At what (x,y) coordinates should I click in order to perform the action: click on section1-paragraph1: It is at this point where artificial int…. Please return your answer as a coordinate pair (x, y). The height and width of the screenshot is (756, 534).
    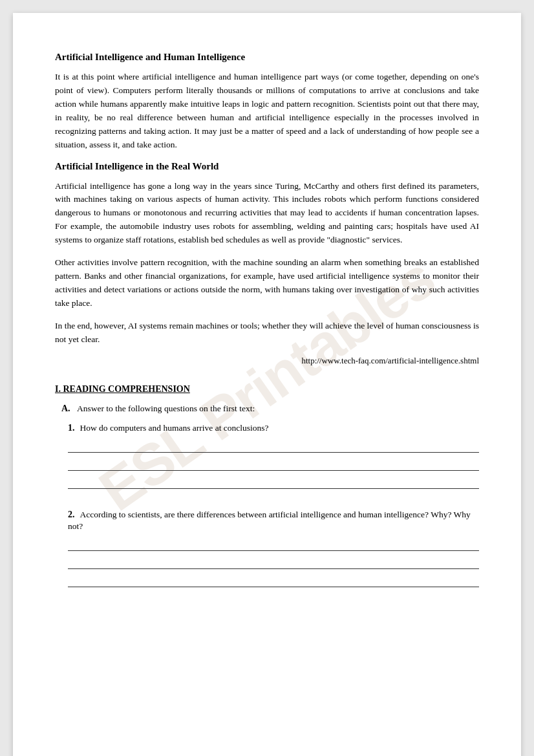
    Looking at the image, I should click on (267, 111).